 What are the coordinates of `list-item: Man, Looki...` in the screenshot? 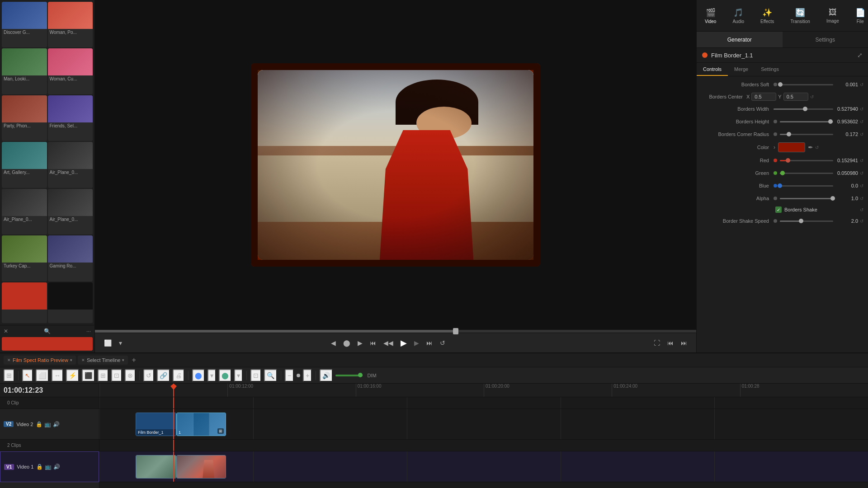 It's located at (24, 71).